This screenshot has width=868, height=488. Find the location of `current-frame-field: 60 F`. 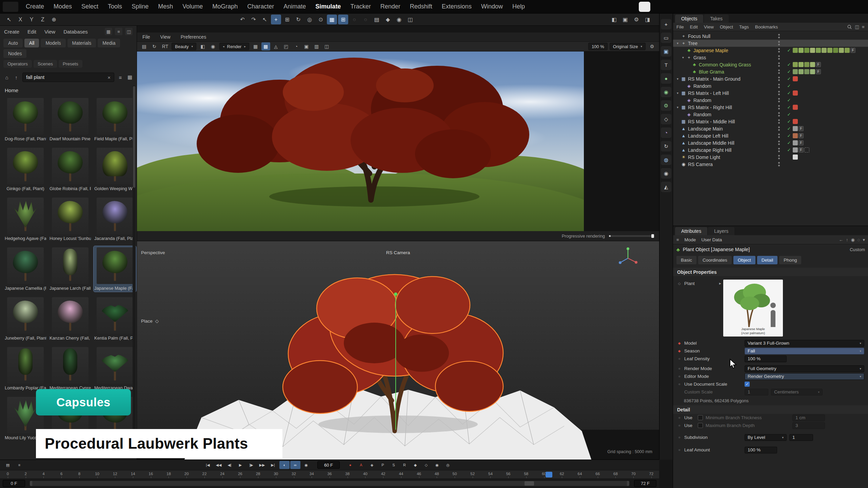

current-frame-field: 60 F is located at coordinates (329, 465).